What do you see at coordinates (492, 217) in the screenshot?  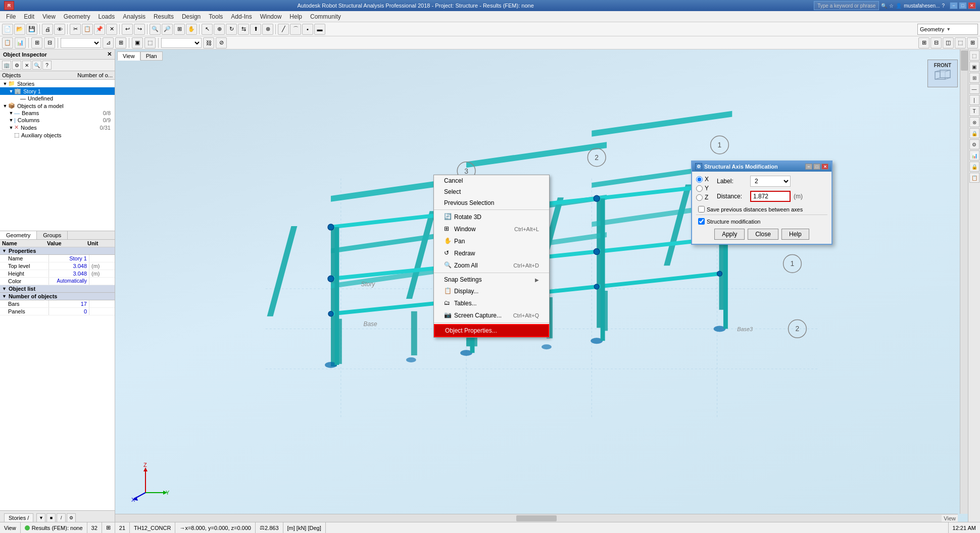 I see `ctx-rotate3d: 🔄 Rotate 3D` at bounding box center [492, 217].